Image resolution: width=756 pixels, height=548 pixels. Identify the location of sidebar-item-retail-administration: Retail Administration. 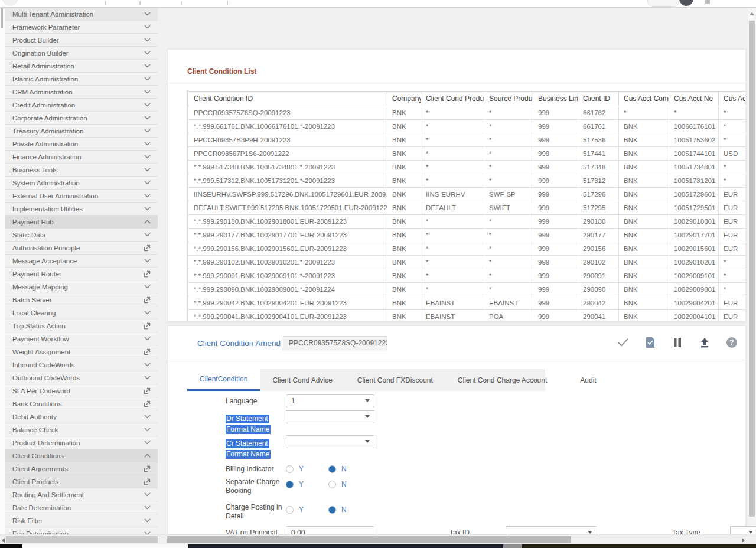
(82, 66).